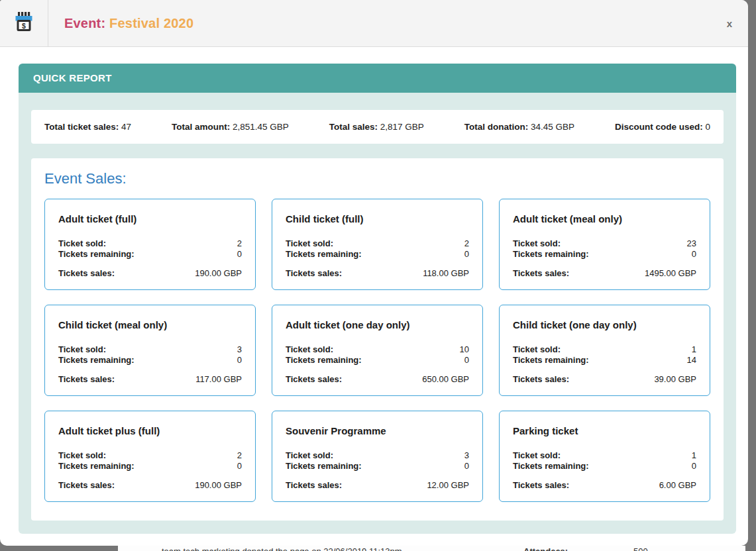 The height and width of the screenshot is (551, 756). Describe the element at coordinates (604, 456) in the screenshot. I see `ticket-card-parking: Parking ticket Ticket sold: 1 Tickets re…` at that location.